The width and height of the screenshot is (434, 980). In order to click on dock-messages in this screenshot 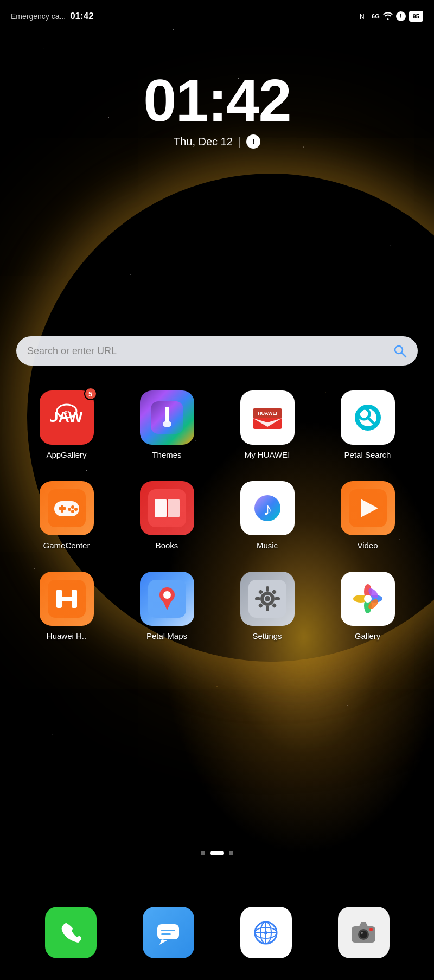, I will do `click(168, 933)`.